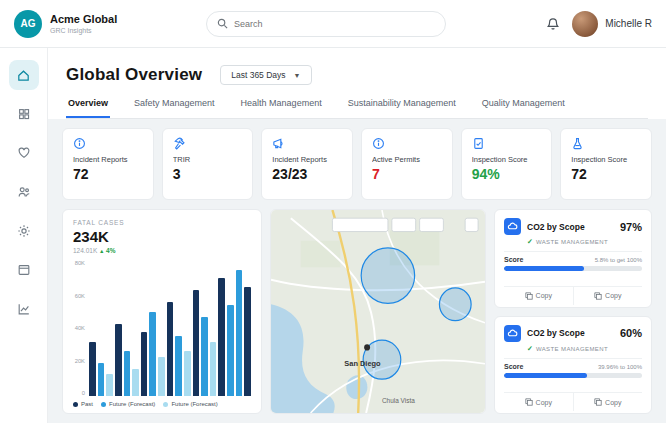 This screenshot has width=666, height=423. I want to click on sidebar-item-favorites, so click(24, 153).